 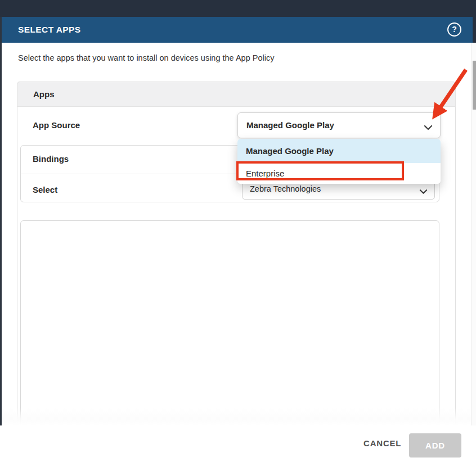 I want to click on annotation-highlight-box, so click(x=320, y=171).